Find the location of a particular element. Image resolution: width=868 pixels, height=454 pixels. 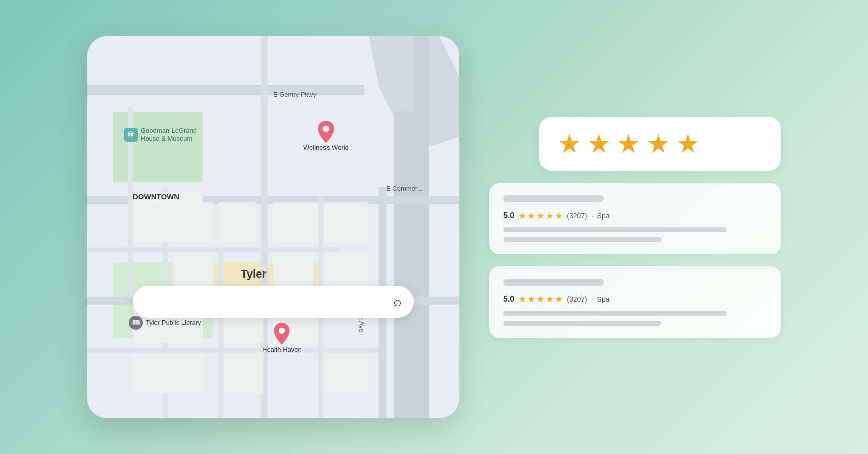

city-label-tyler: Tyler is located at coordinates (253, 274).